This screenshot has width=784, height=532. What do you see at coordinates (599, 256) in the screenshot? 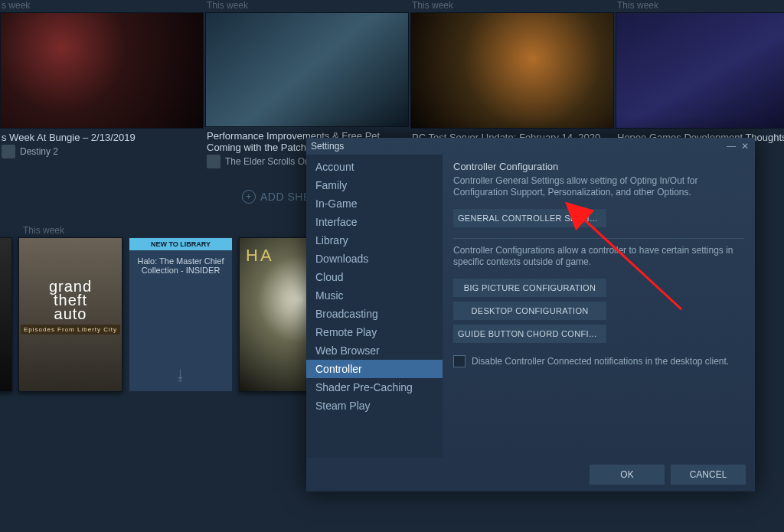
I see `section-description: Controller Configurations allow a contro…` at bounding box center [599, 256].